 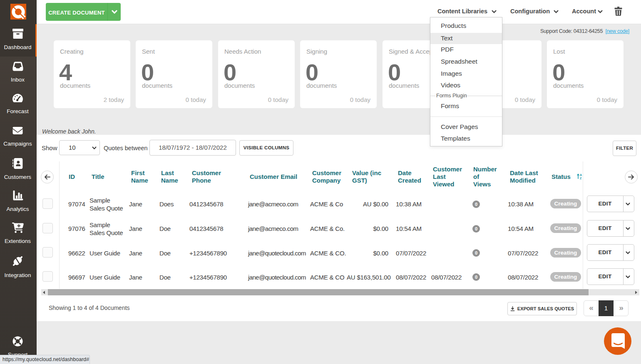 What do you see at coordinates (581, 178) in the screenshot?
I see `svg-text: Z` at bounding box center [581, 178].